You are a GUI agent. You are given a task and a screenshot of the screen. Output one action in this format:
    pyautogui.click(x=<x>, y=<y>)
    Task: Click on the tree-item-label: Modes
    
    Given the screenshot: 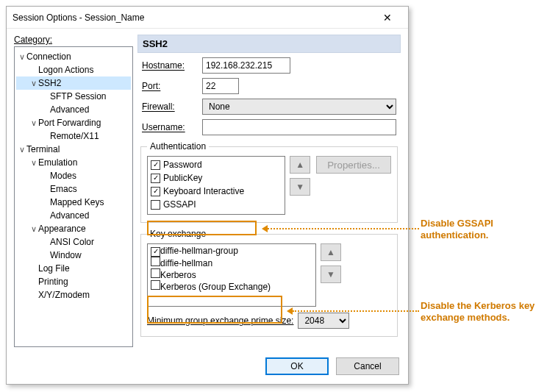 What is the action you would take?
    pyautogui.click(x=63, y=176)
    